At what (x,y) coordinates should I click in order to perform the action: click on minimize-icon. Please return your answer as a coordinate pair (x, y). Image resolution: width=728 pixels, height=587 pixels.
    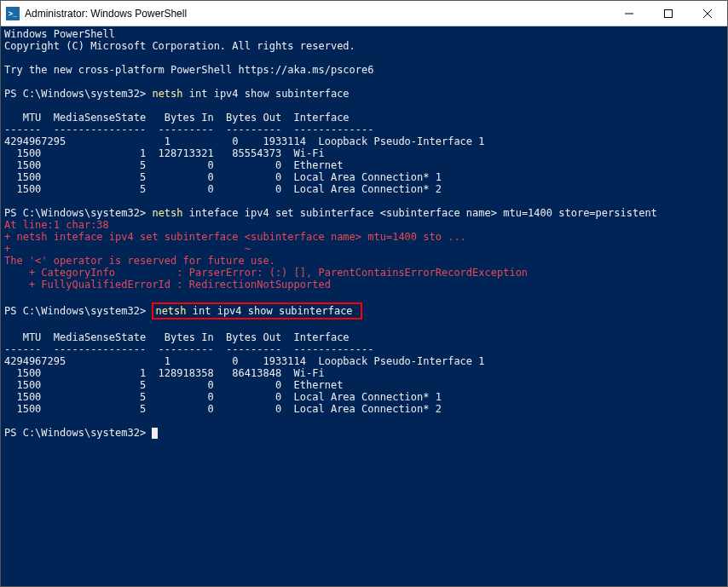
    Looking at the image, I should click on (629, 14).